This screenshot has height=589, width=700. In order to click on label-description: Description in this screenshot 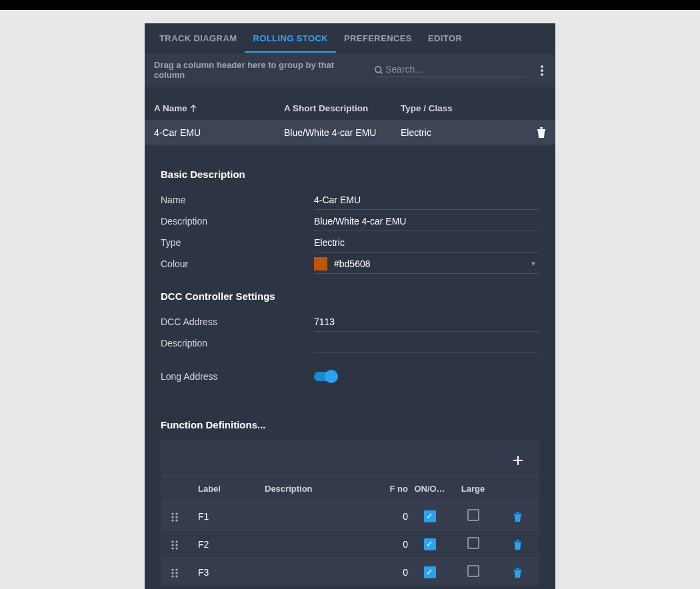, I will do `click(237, 221)`.